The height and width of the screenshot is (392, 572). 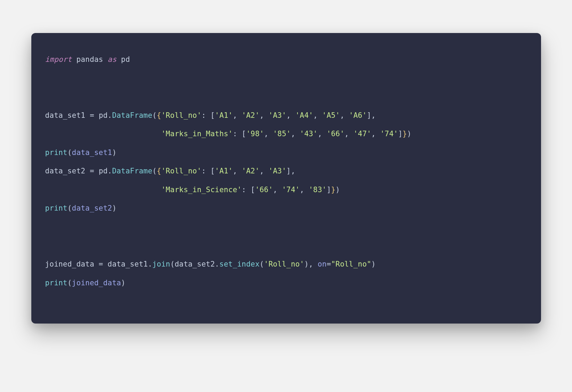 What do you see at coordinates (56, 208) in the screenshot?
I see `call-print-2: print` at bounding box center [56, 208].